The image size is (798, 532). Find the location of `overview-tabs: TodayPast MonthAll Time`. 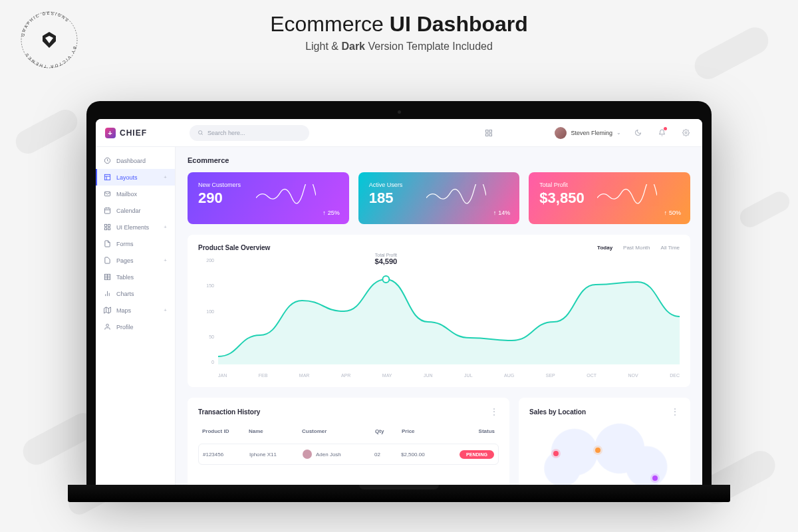

overview-tabs: TodayPast MonthAll Time is located at coordinates (638, 247).